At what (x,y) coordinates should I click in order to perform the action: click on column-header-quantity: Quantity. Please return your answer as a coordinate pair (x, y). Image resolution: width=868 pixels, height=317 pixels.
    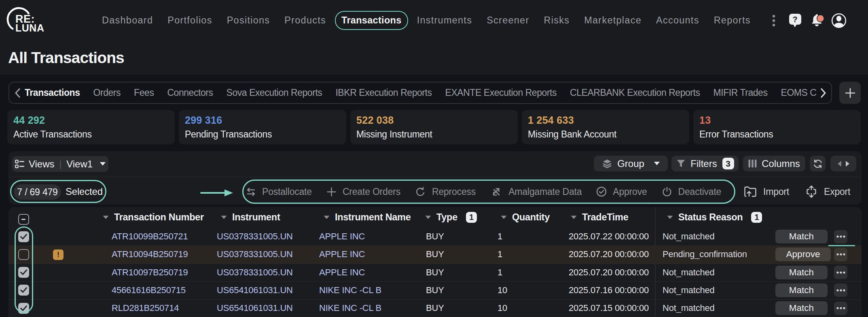
    Looking at the image, I should click on (525, 218).